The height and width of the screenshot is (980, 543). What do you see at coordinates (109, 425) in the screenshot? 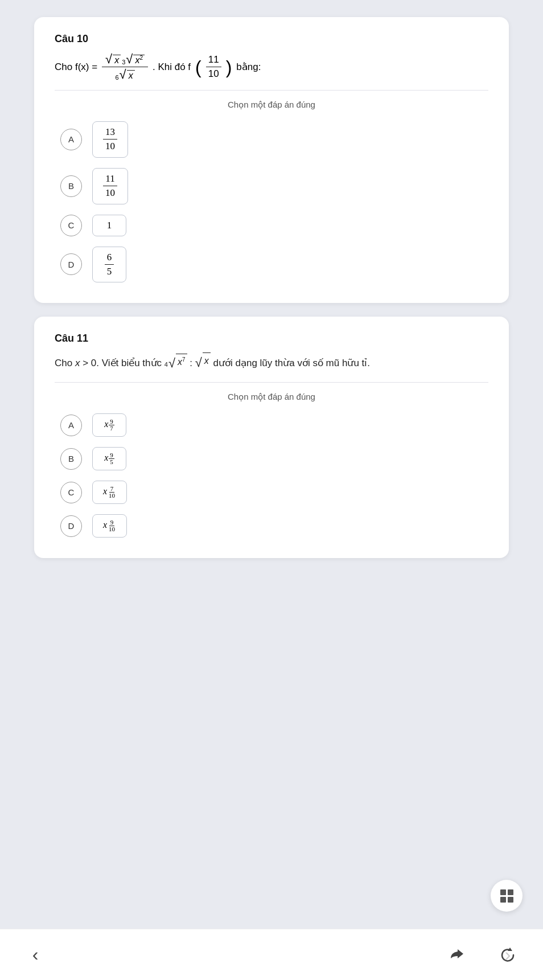
I see `q11-val-A: x97` at bounding box center [109, 425].